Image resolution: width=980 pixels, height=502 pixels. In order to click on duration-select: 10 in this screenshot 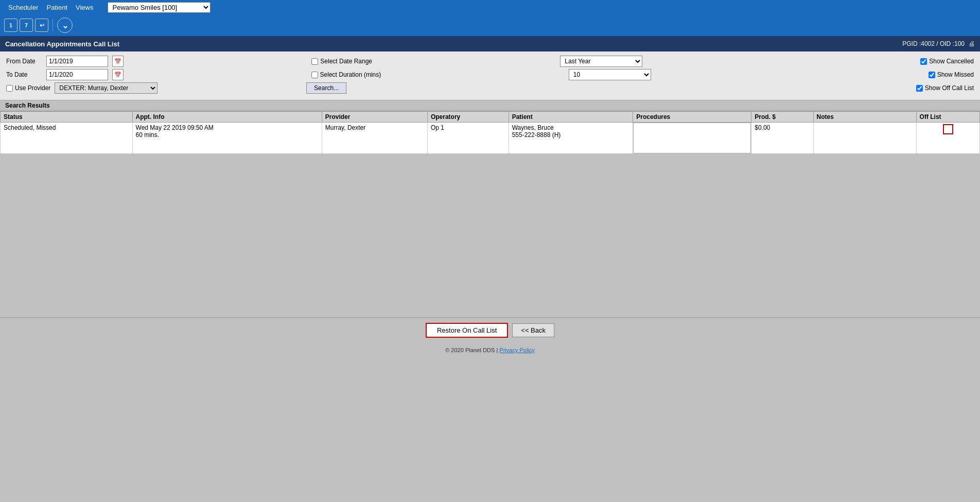, I will do `click(610, 75)`.